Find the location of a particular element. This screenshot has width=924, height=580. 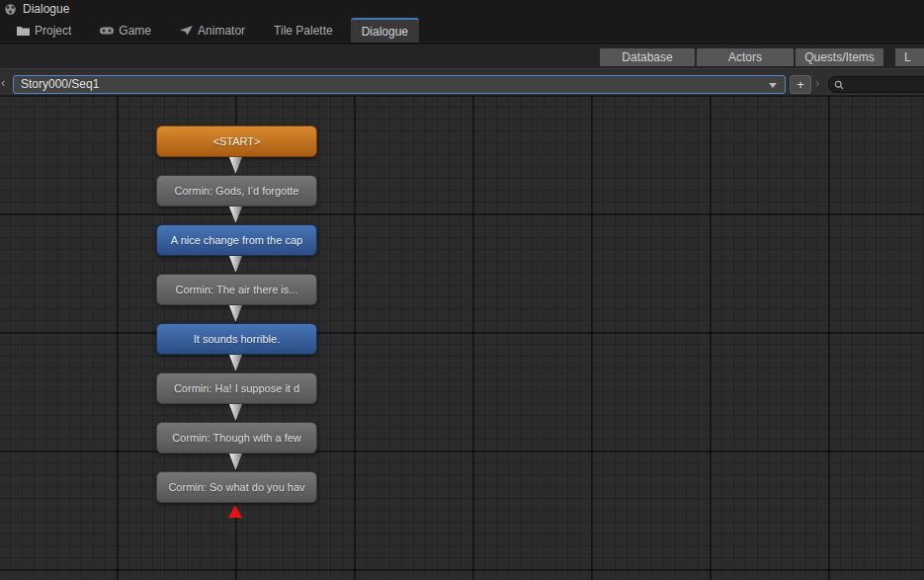

dialogue-node-npc: Cormin: Though with a few is located at coordinates (237, 438).